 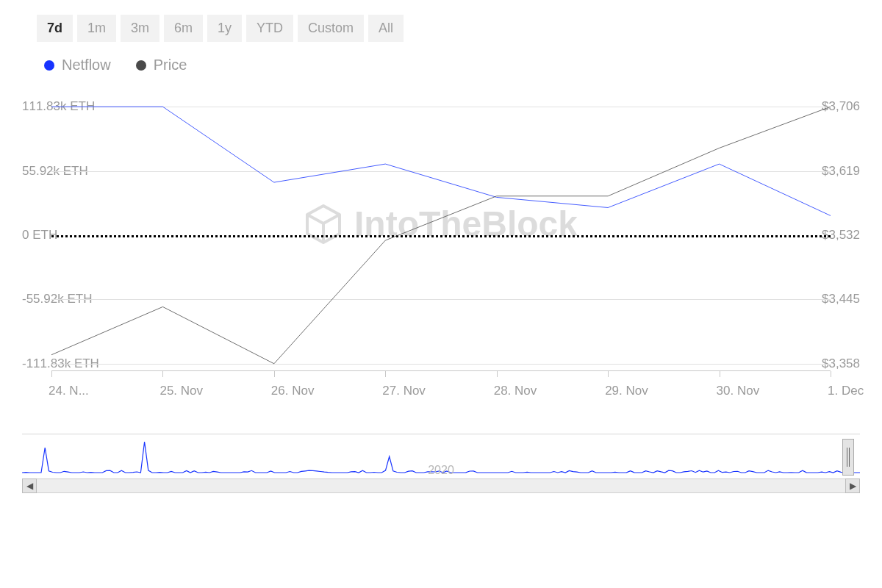 I want to click on chart-legend: Netflow Price, so click(x=452, y=65).